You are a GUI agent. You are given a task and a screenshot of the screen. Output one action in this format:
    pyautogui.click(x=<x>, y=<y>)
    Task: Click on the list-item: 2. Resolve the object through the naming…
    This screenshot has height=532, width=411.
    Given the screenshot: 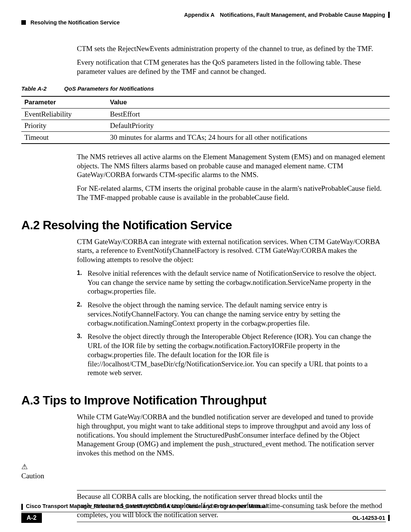 What is the action you would take?
    pyautogui.click(x=231, y=314)
    